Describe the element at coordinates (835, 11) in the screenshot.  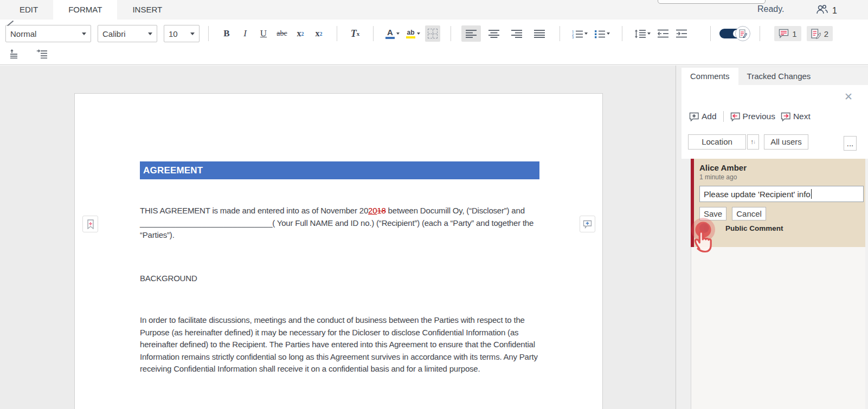
I see `users-count: 1` at that location.